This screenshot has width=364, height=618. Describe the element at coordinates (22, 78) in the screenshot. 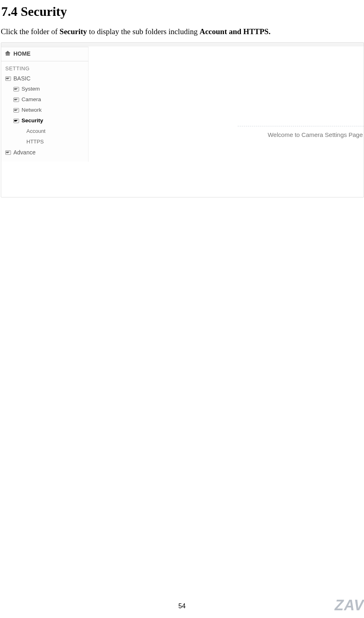

I see `sidebar-item-label: BASIC` at that location.